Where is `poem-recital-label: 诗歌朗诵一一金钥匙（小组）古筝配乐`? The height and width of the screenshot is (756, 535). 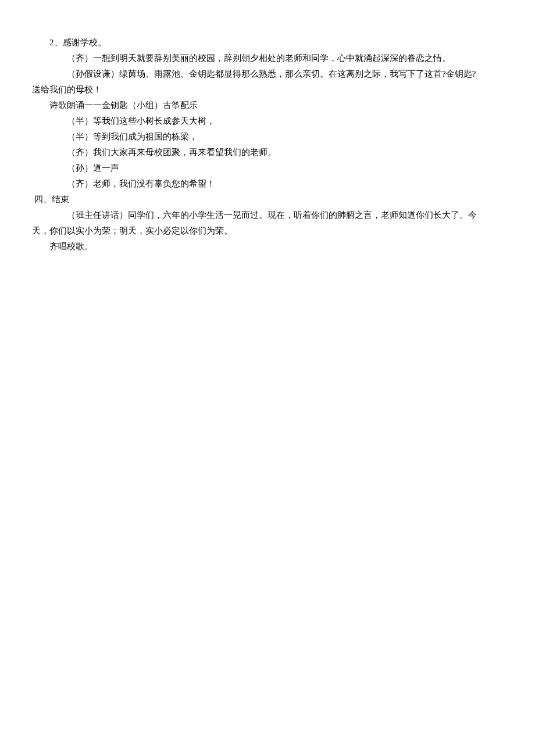
poem-recital-label: 诗歌朗诵一一金钥匙（小组）古筝配乐 is located at coordinates (268, 106).